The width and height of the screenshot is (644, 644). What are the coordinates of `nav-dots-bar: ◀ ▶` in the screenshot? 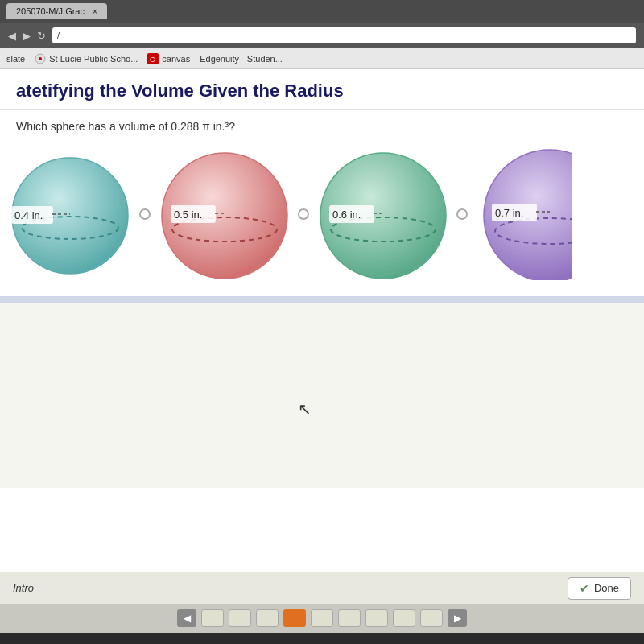 It's located at (322, 618).